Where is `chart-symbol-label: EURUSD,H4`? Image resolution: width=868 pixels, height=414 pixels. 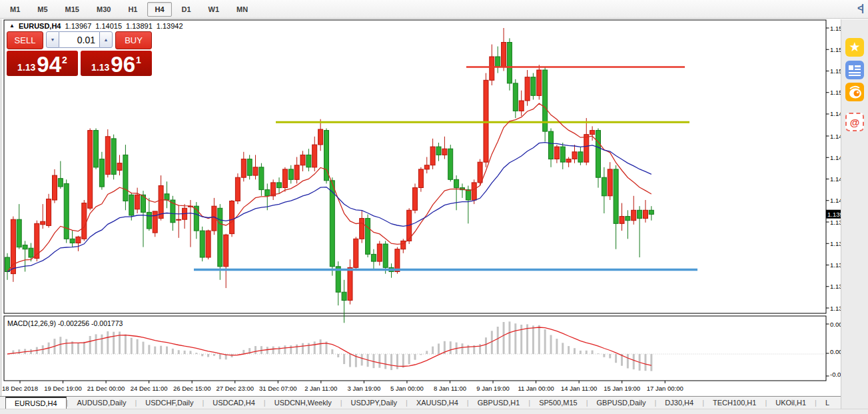 chart-symbol-label: EURUSD,H4 is located at coordinates (40, 26).